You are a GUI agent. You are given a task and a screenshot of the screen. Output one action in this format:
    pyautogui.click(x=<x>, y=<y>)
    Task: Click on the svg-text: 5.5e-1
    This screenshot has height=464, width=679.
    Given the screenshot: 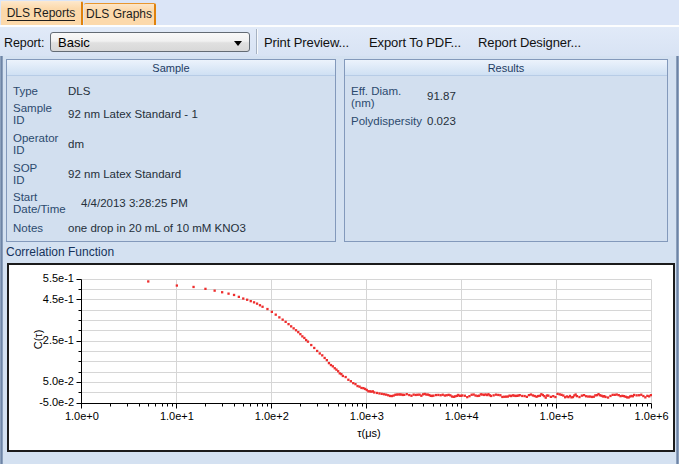 What is the action you would take?
    pyautogui.click(x=58, y=278)
    